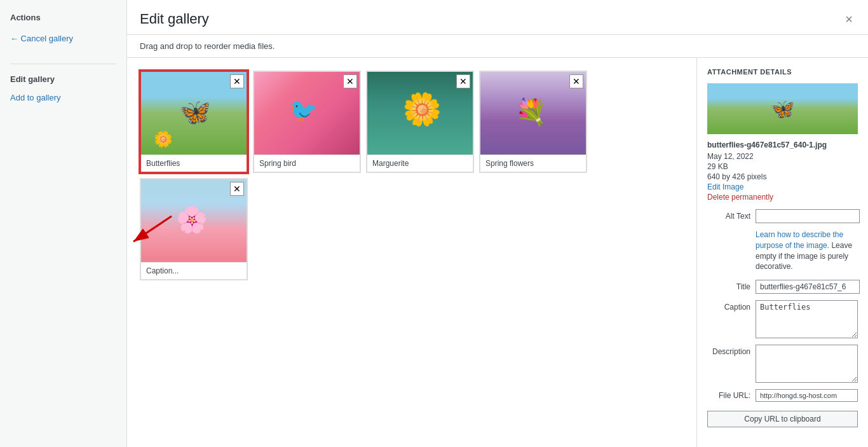 The height and width of the screenshot is (447, 868). What do you see at coordinates (420, 163) in the screenshot?
I see `marguerite-caption-input` at bounding box center [420, 163].